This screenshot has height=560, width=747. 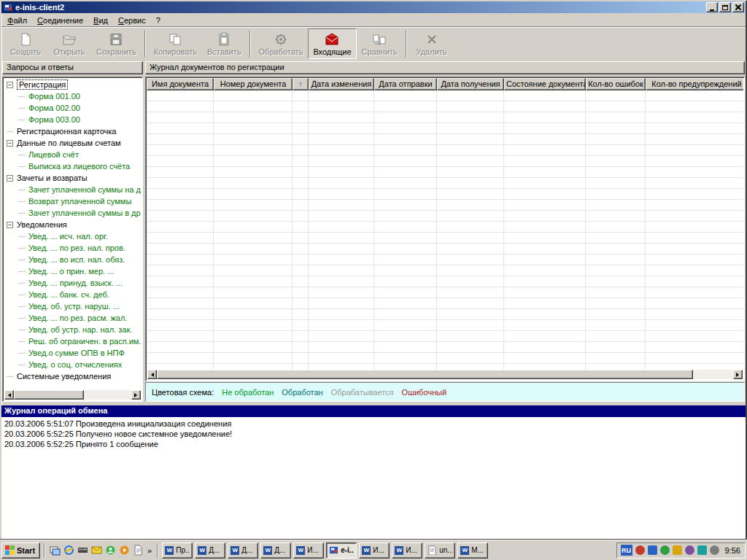 I want to click on sort-indicator-column: ↑, so click(x=301, y=85).